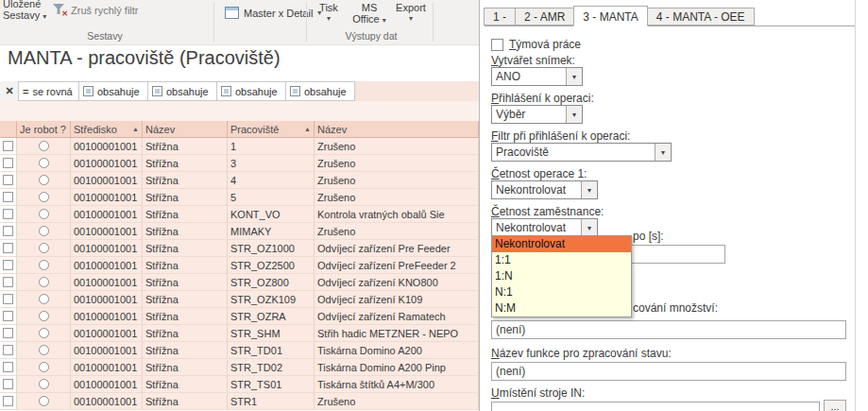  Describe the element at coordinates (500, 17) in the screenshot. I see `tab-1: 1 -` at that location.